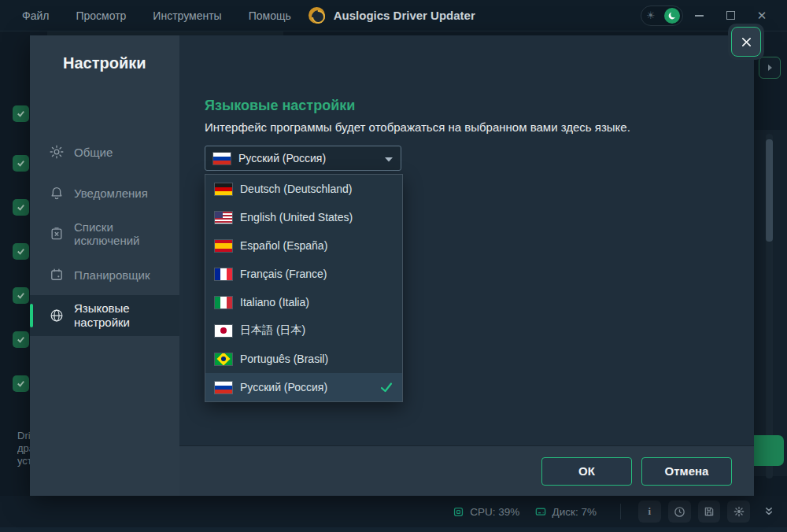 The image size is (787, 532). Describe the element at coordinates (650, 512) in the screenshot. I see `info-button: i` at that location.